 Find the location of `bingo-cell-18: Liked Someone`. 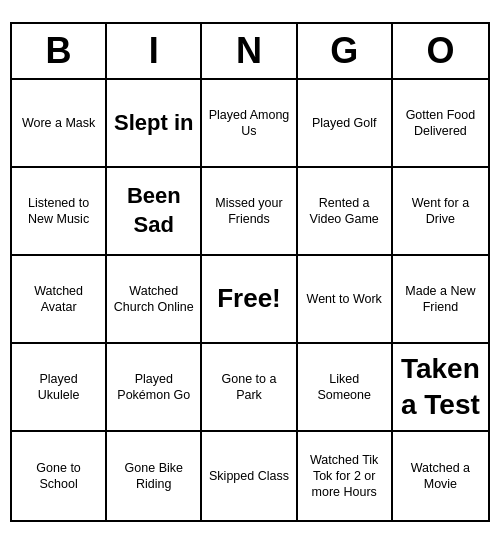

bingo-cell-18: Liked Someone is located at coordinates (346, 388).